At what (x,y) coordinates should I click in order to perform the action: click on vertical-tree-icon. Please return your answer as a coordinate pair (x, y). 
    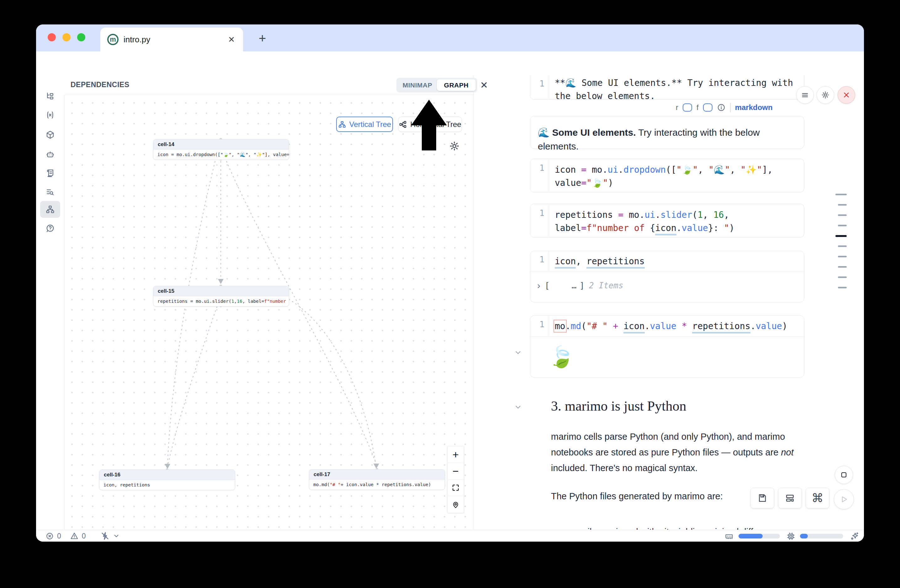
    Looking at the image, I should click on (342, 124).